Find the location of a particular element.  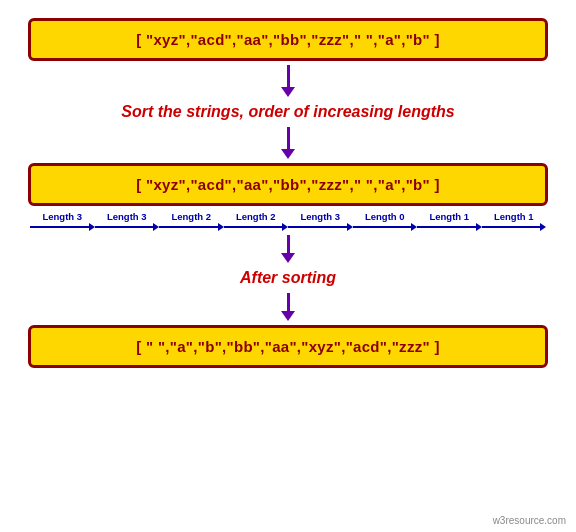

annotated-array: [ "xyz","acd","aa","bb","zzz"," ","a","b… is located at coordinates (288, 184).